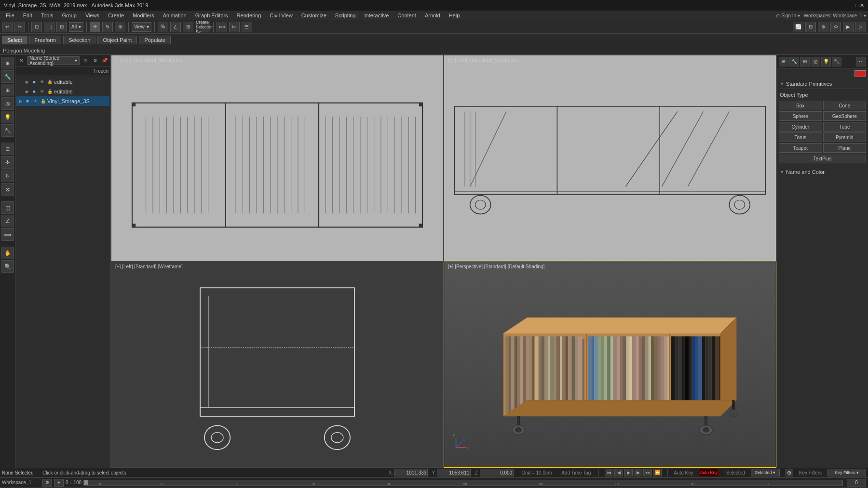 This screenshot has height=488, width=868. Describe the element at coordinates (8, 176) in the screenshot. I see `rotate-tool: ↻` at that location.